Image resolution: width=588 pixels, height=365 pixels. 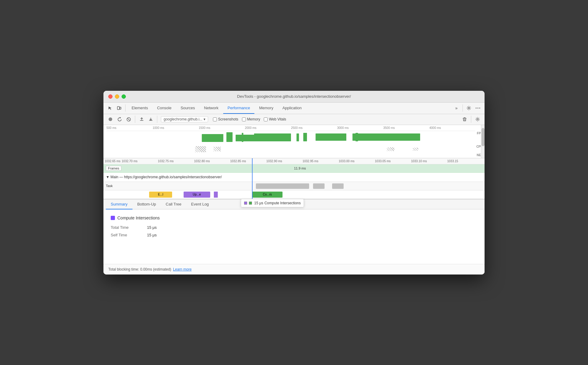 I want to click on traffic-lights, so click(x=117, y=97).